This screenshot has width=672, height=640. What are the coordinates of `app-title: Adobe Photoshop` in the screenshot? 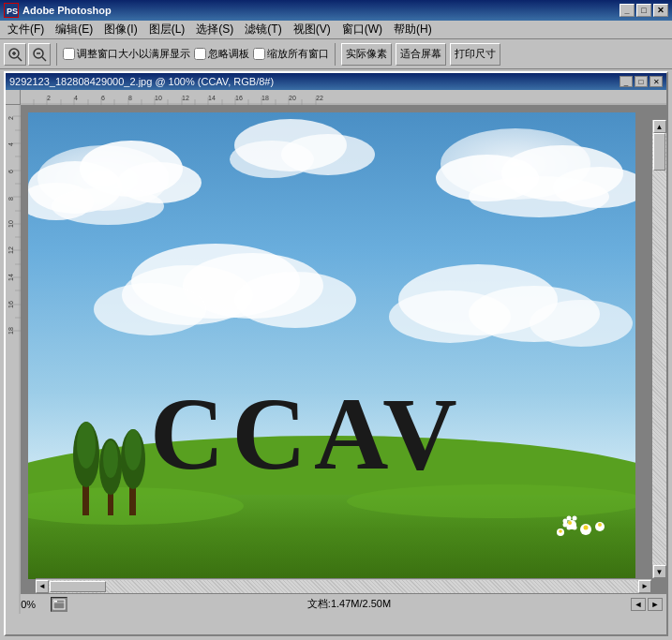 It's located at (321, 10).